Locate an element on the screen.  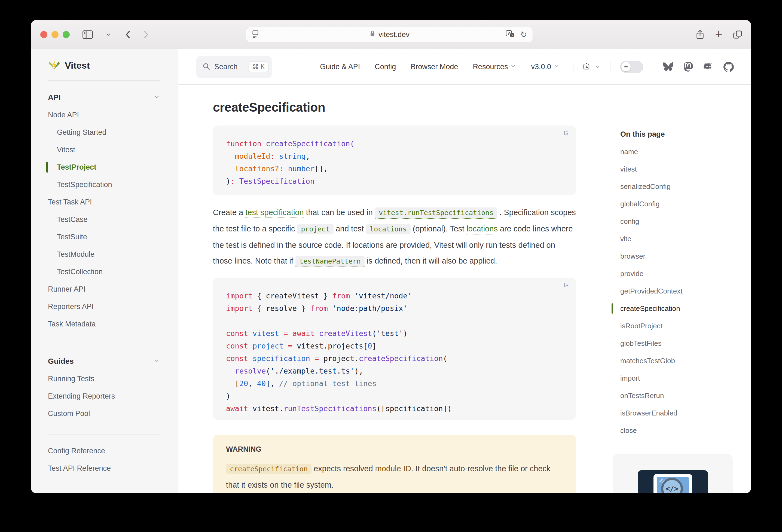
sidebar-item-config-reference: Config Reference is located at coordinates (104, 451).